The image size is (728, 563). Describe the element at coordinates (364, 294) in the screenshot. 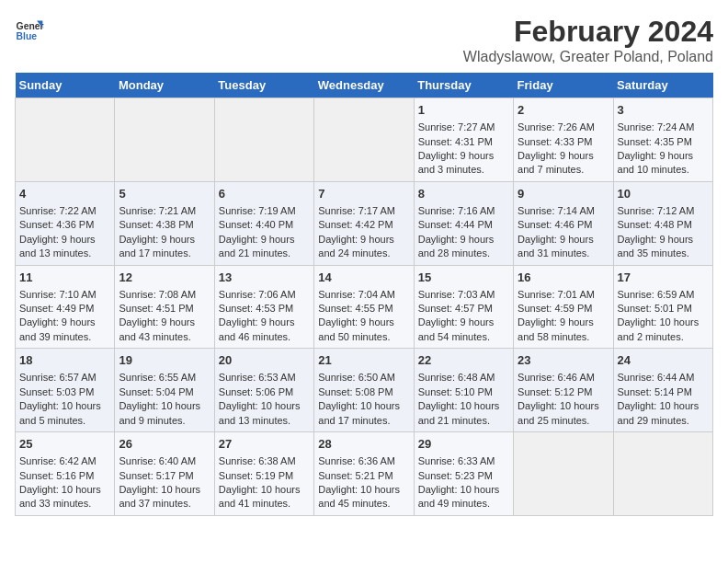

I see `day-info: Sunrise: 7:04 AM` at that location.